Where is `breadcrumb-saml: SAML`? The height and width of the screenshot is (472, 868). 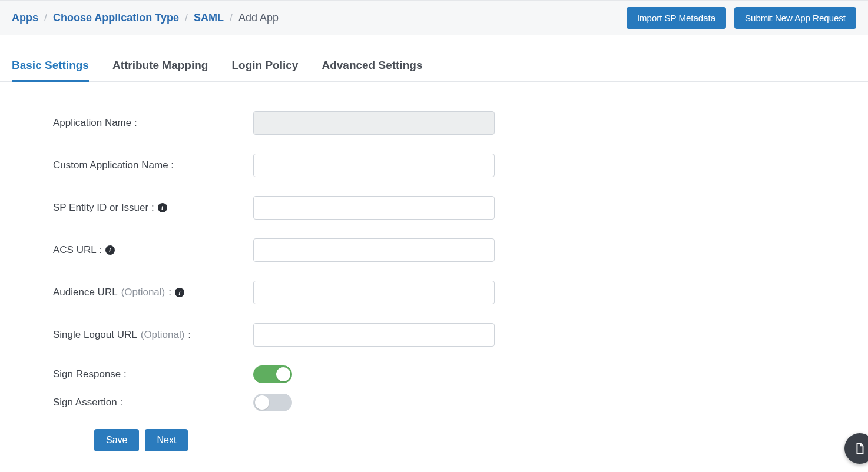 breadcrumb-saml: SAML is located at coordinates (208, 18).